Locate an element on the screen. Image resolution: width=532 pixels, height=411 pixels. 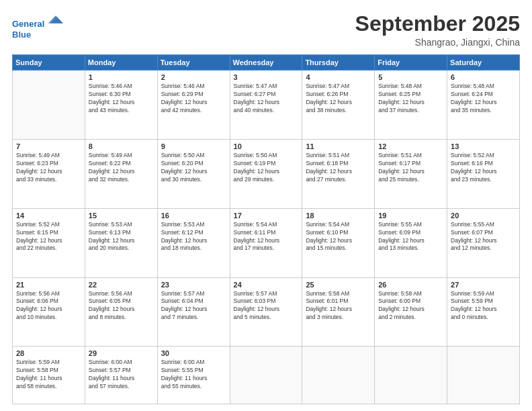
day-number: 7 is located at coordinates (48, 146).